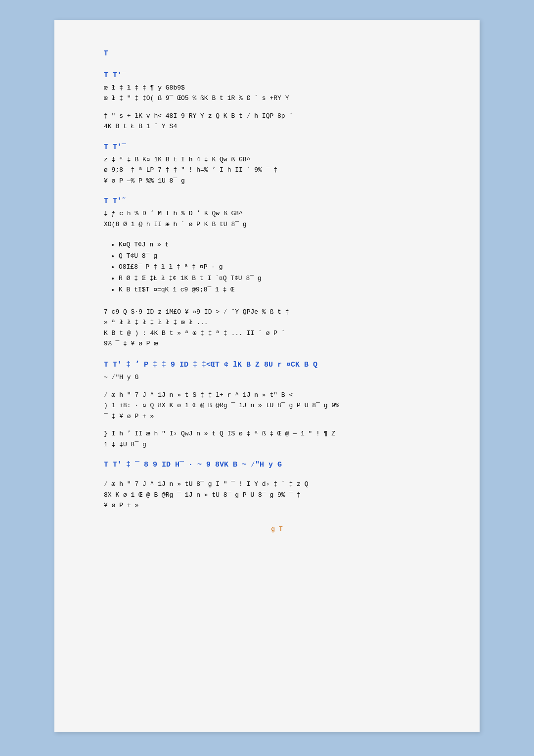 This screenshot has height=756, width=534. Describe the element at coordinates (277, 529) in the screenshot. I see `footer-label: g T` at that location.